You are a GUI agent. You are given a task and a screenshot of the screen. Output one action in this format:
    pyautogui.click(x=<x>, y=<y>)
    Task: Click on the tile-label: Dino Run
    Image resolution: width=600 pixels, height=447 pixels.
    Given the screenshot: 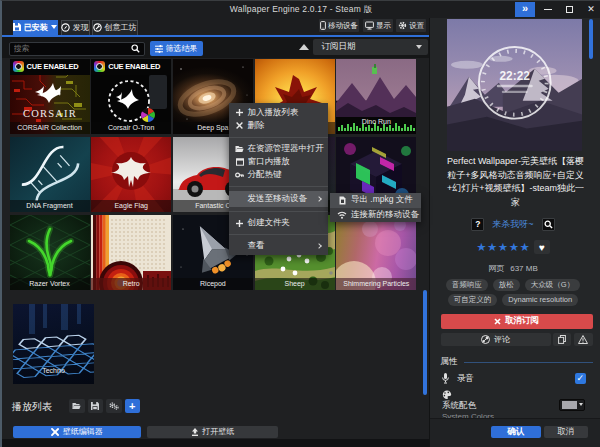 What is the action you would take?
    pyautogui.click(x=376, y=122)
    